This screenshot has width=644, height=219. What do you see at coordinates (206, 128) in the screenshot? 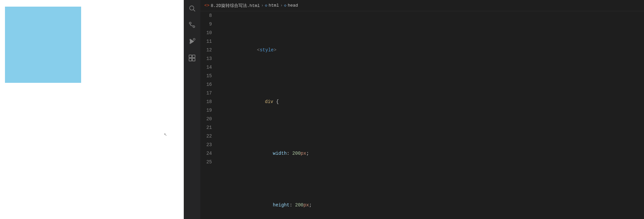
I see `line-num-21: 21` at bounding box center [206, 128].